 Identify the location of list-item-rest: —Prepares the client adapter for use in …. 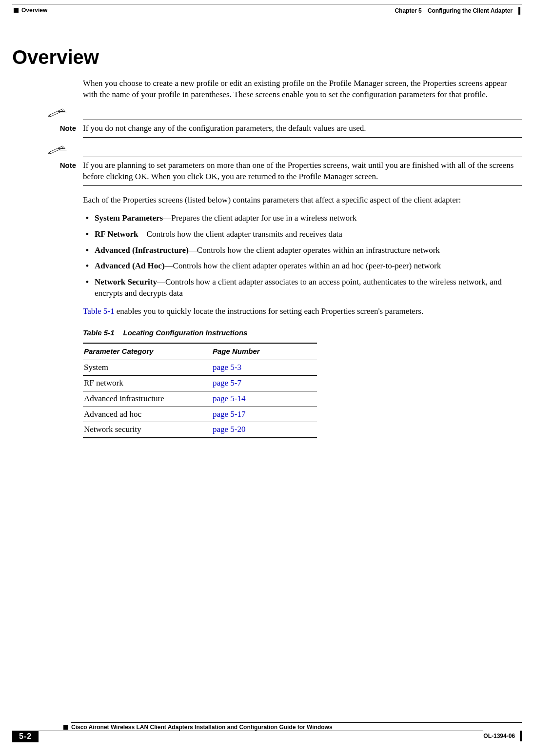
(259, 218).